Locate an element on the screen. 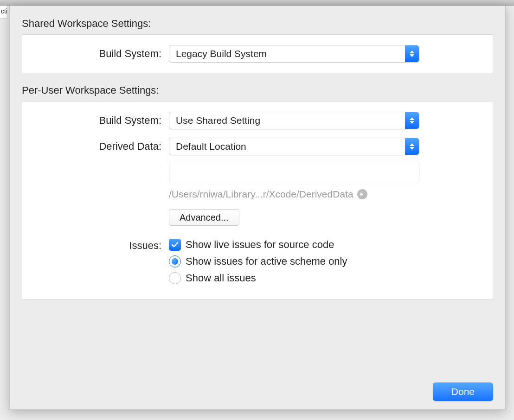  derived-data-value: Default Location is located at coordinates (287, 146).